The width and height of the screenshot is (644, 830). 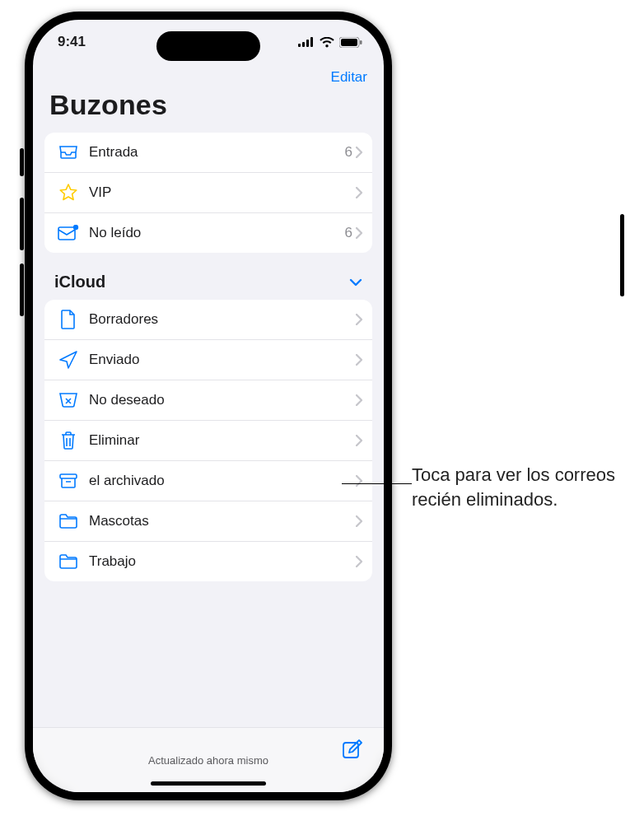 What do you see at coordinates (208, 400) in the screenshot?
I see `mailbox-junk: No deseado` at bounding box center [208, 400].